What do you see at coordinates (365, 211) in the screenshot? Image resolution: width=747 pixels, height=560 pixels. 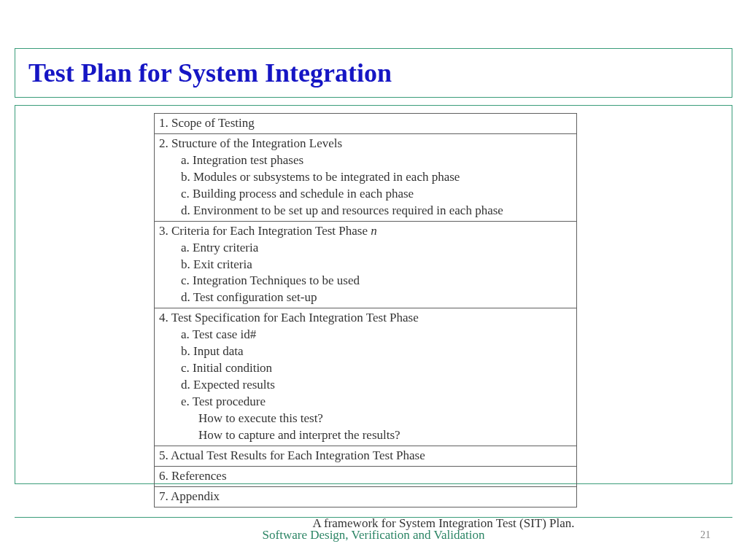 I see `sub-item: d. Environment to be set up and resource…` at bounding box center [365, 211].